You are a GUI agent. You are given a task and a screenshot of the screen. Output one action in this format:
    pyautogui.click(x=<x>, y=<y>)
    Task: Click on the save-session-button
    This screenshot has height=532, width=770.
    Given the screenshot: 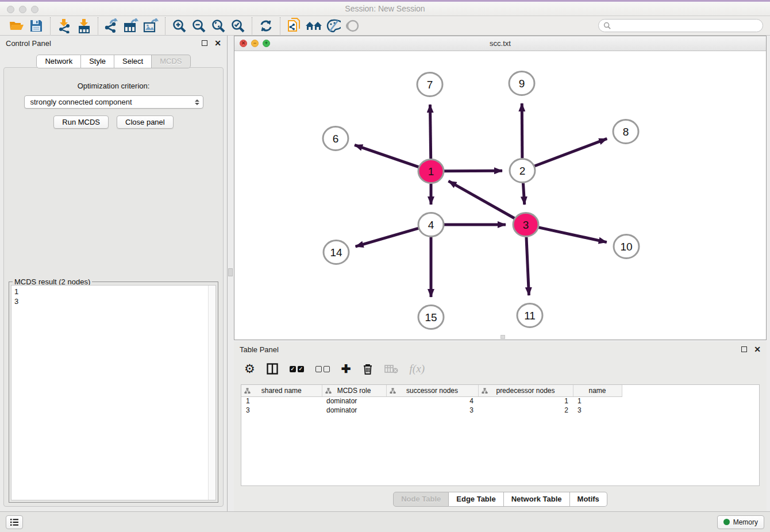 What is the action you would take?
    pyautogui.click(x=36, y=26)
    